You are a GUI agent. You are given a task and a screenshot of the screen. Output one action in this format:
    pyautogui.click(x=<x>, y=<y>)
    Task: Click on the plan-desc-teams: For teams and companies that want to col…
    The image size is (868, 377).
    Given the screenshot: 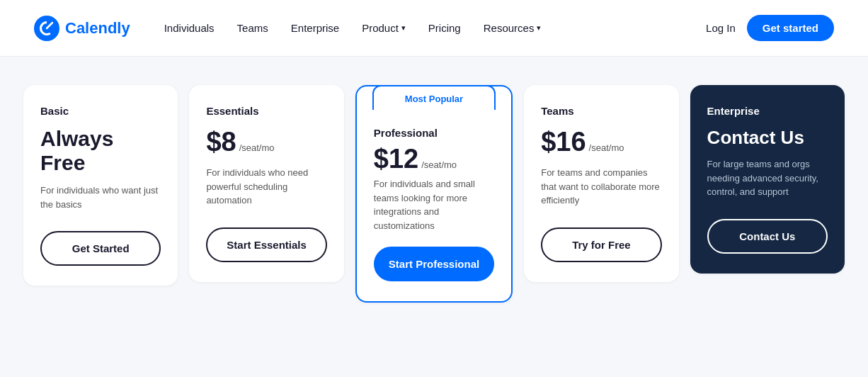 What is the action you would take?
    pyautogui.click(x=601, y=187)
    